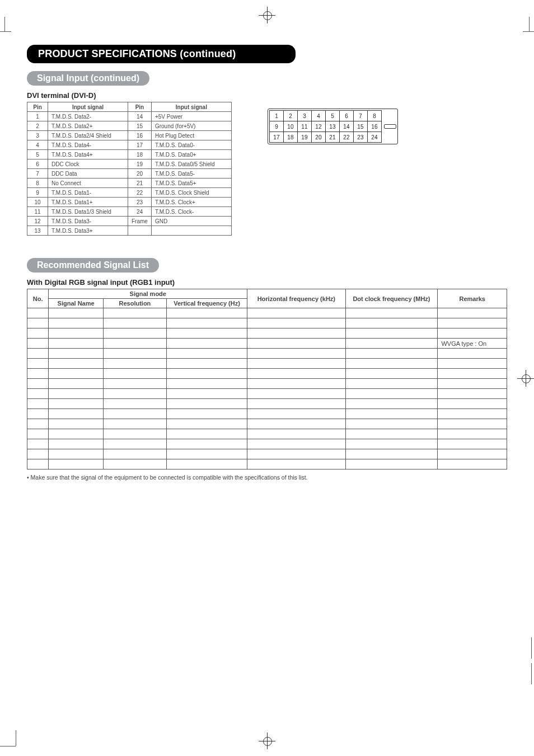 The height and width of the screenshot is (756, 534). Describe the element at coordinates (161, 54) in the screenshot. I see `main-heading: PRODUCT SPECIFICATIONS (continued)` at that location.